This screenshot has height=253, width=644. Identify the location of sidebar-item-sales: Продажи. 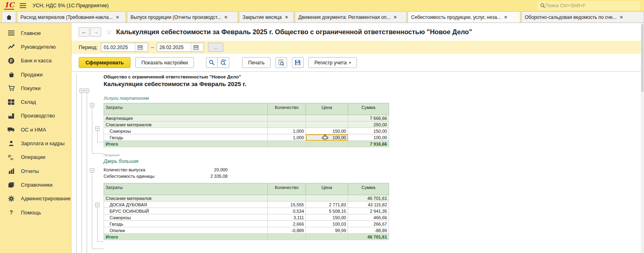
(35, 74).